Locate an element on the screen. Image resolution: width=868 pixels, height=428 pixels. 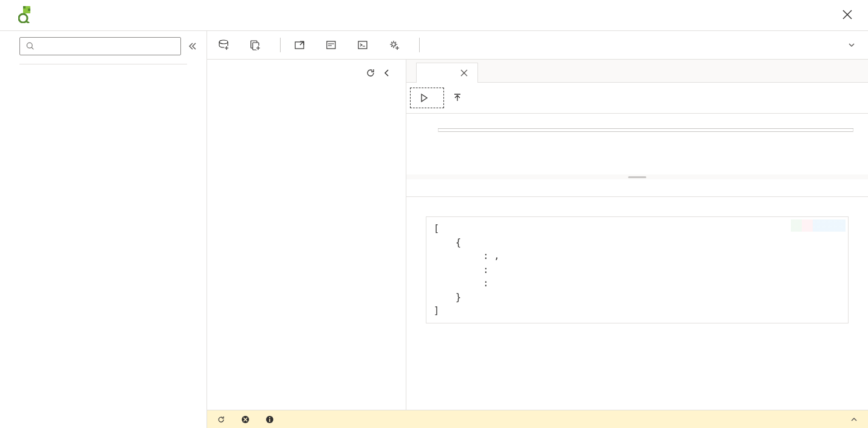
query-code is located at coordinates (646, 130).